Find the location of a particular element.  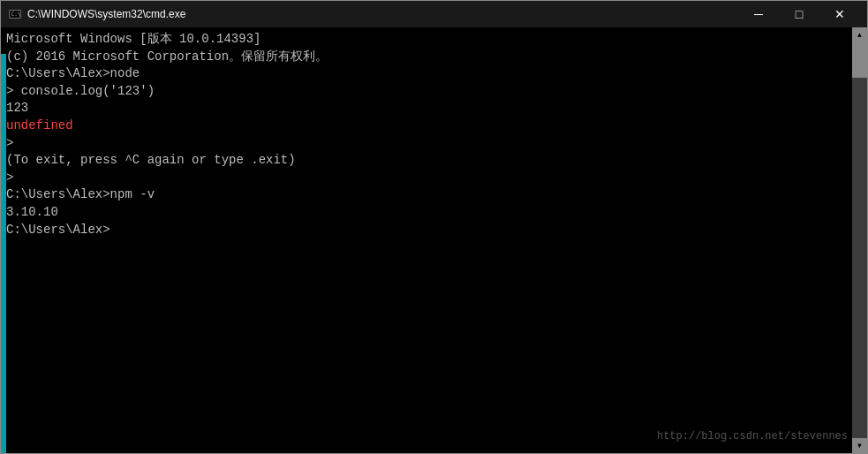

terminal-line: (c) 2016 Microsoft Corporation。保留所有权利。 is located at coordinates (426, 57).